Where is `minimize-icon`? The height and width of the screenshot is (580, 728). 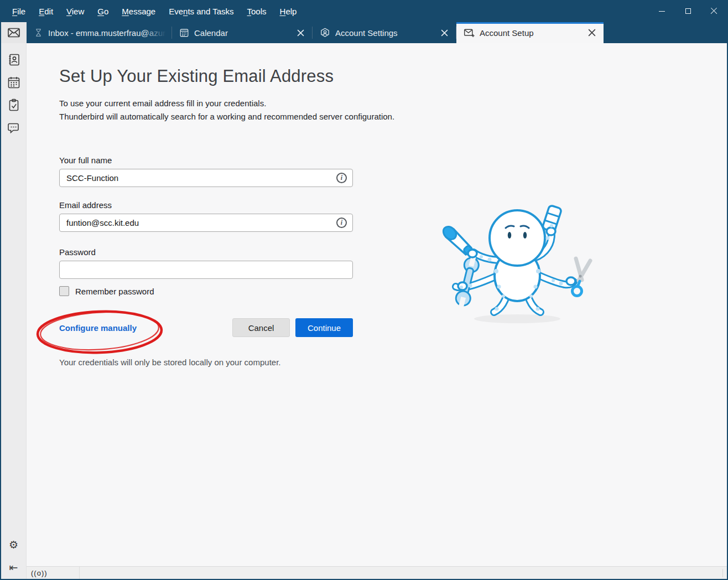 minimize-icon is located at coordinates (662, 11).